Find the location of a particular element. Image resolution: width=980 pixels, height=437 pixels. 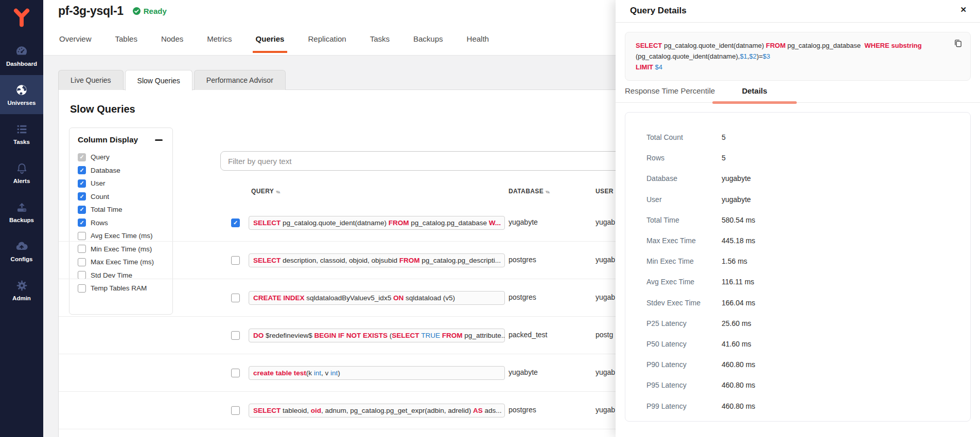

tab-backups: Backups is located at coordinates (428, 43).